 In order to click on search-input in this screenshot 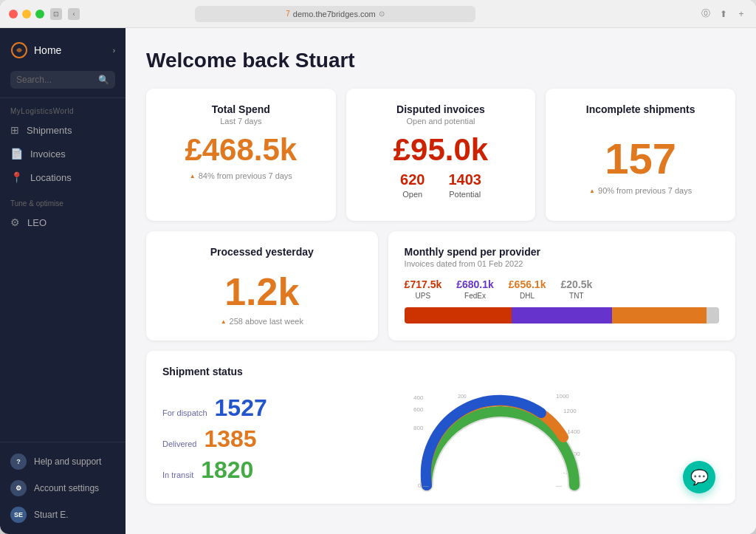, I will do `click(55, 80)`.